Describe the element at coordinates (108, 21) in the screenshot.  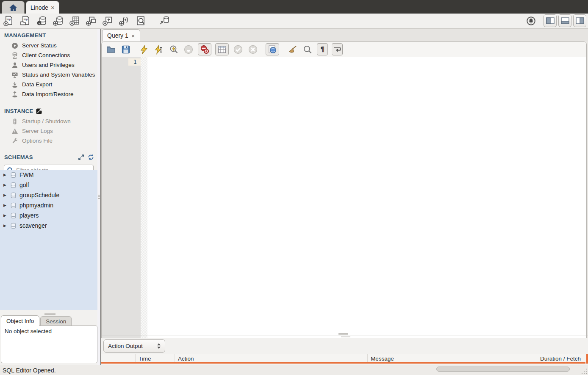
I see `create-procedure-button` at that location.